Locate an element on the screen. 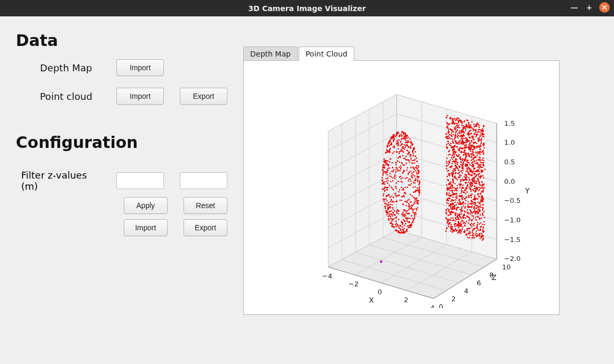 Image resolution: width=614 pixels, height=364 pixels. point-cloud-import-button: Import is located at coordinates (140, 96).